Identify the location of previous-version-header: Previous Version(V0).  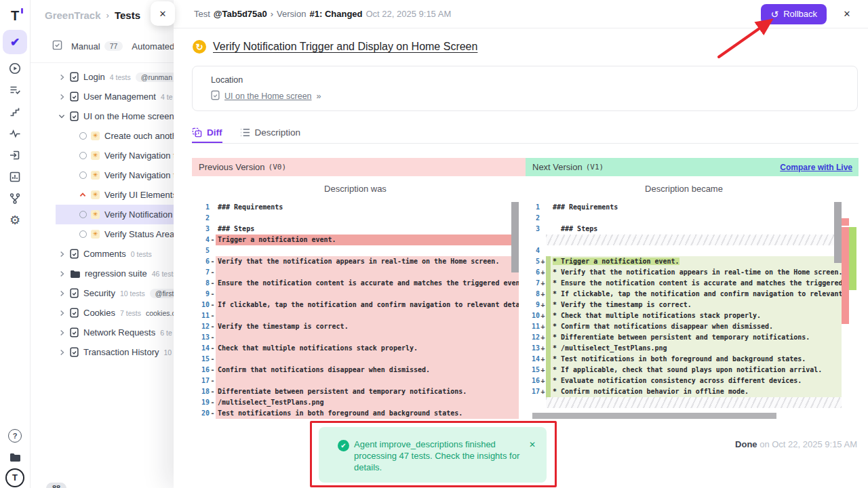
(362, 167).